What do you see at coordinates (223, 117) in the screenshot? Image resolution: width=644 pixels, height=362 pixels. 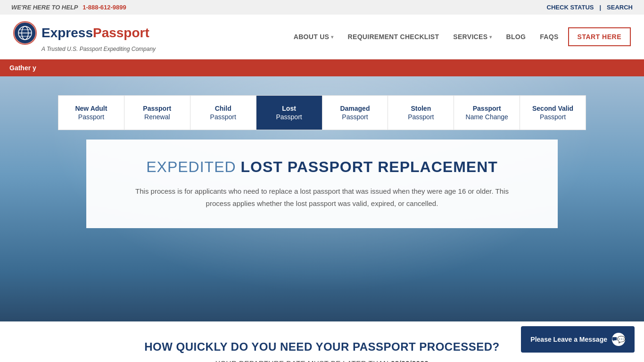 I see `tab-child-line2: Passport` at bounding box center [223, 117].